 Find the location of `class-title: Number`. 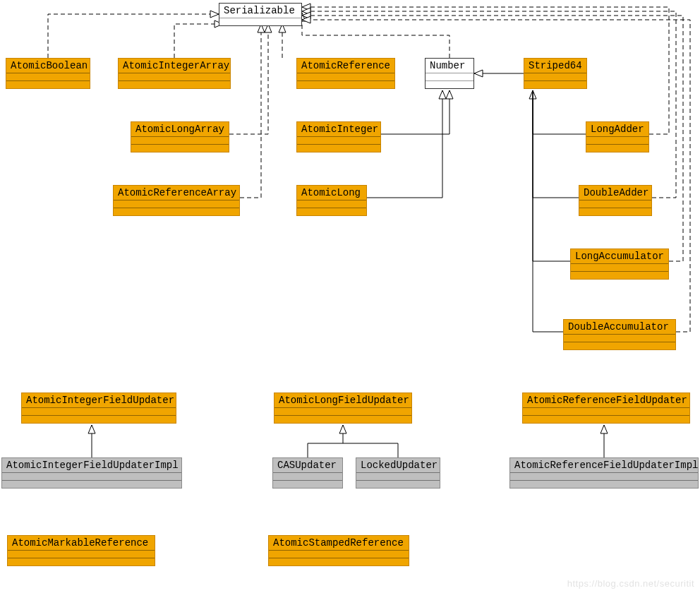

class-title: Number is located at coordinates (449, 66).